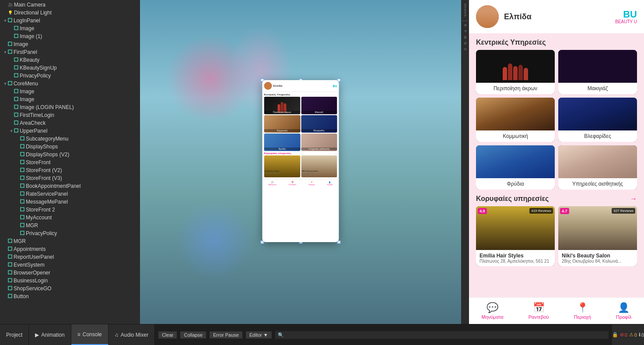  What do you see at coordinates (598, 167) in the screenshot?
I see `service-card-aes: Υπηρεσίες αισθητικής` at bounding box center [598, 167].